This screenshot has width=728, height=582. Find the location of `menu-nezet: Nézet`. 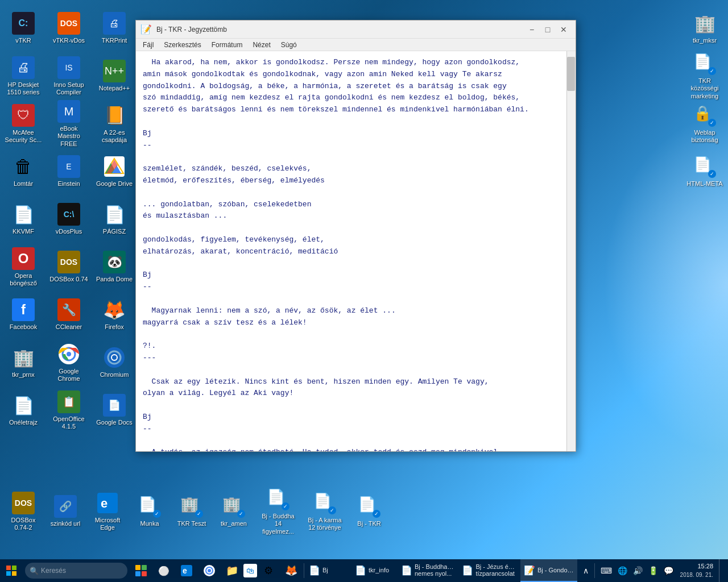

menu-nezet: Nézet is located at coordinates (262, 45).